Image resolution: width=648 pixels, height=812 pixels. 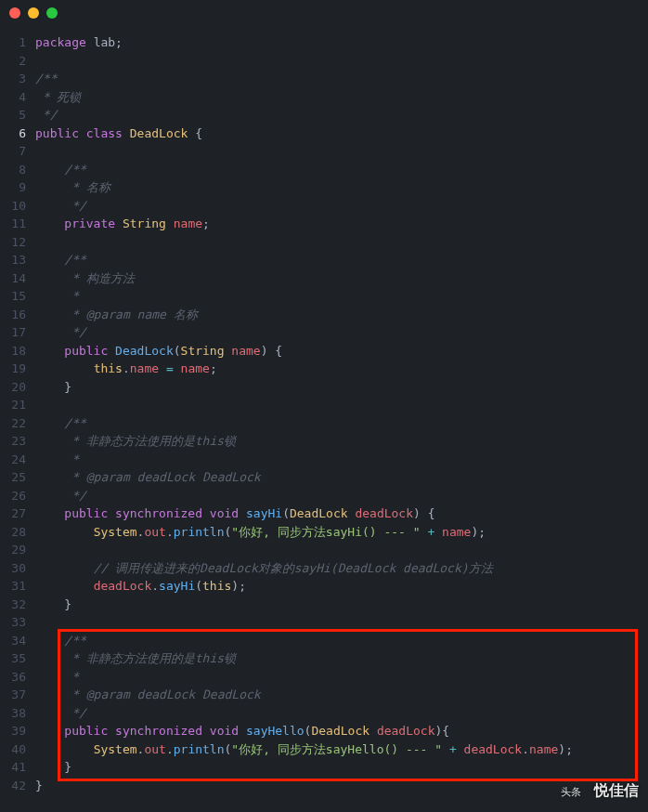 I want to click on gutter-line-number: 8, so click(x=15, y=170).